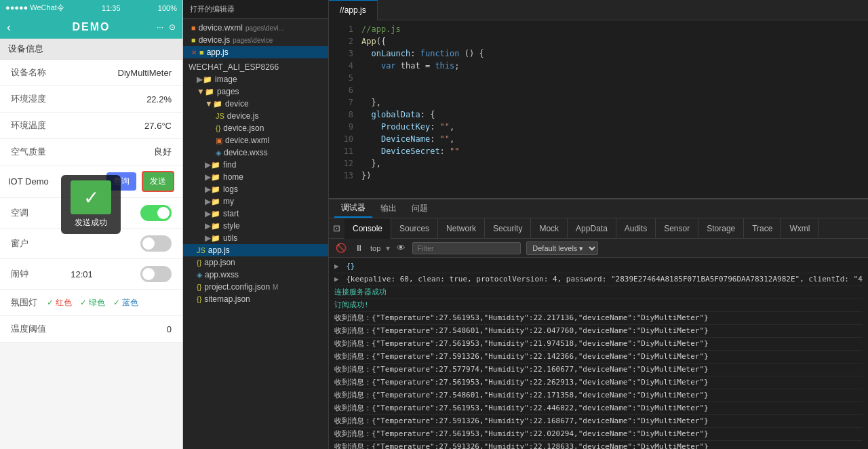 The width and height of the screenshot is (868, 449). Describe the element at coordinates (800, 229) in the screenshot. I see `tab-wxml: Wxml` at that location.